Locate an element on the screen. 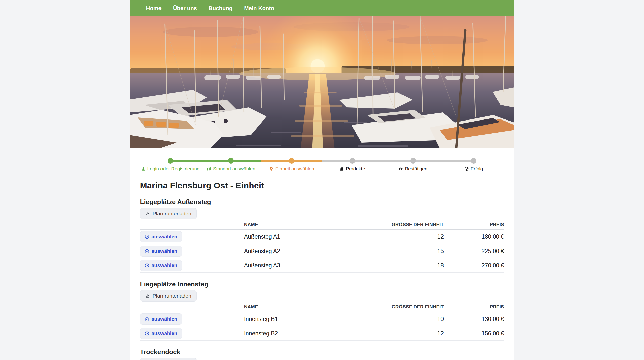 This screenshot has height=360, width=644. column-header-size: GRÖSSE DER EINHEIT is located at coordinates (400, 225).